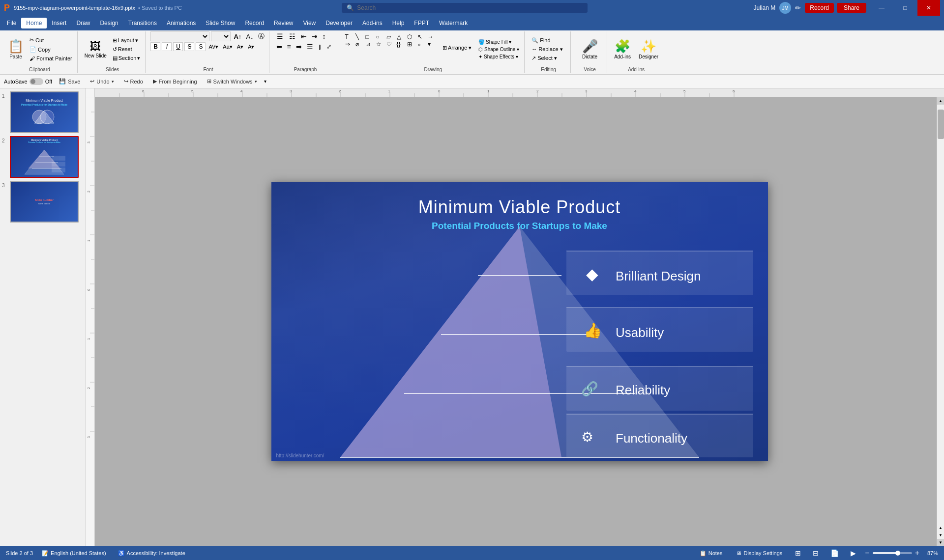  Describe the element at coordinates (12, 23) in the screenshot. I see `menu-item-file: File` at that location.